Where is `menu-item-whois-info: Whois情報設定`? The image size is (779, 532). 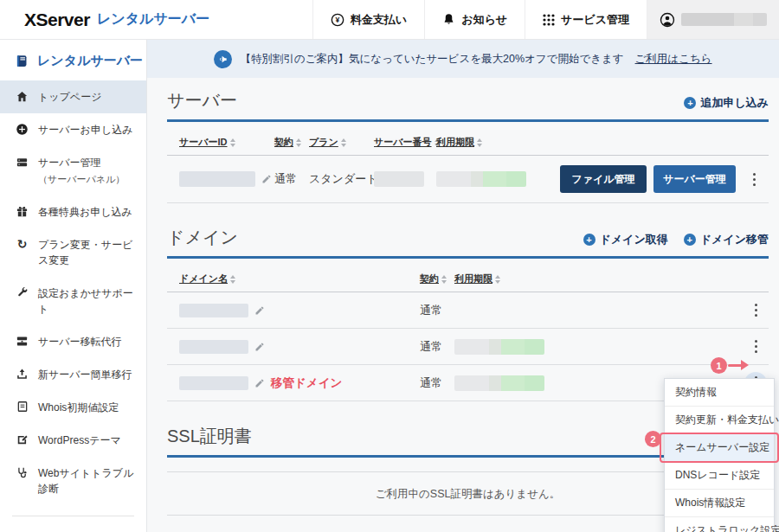
menu-item-whois-info: Whois情報設定 is located at coordinates (719, 503).